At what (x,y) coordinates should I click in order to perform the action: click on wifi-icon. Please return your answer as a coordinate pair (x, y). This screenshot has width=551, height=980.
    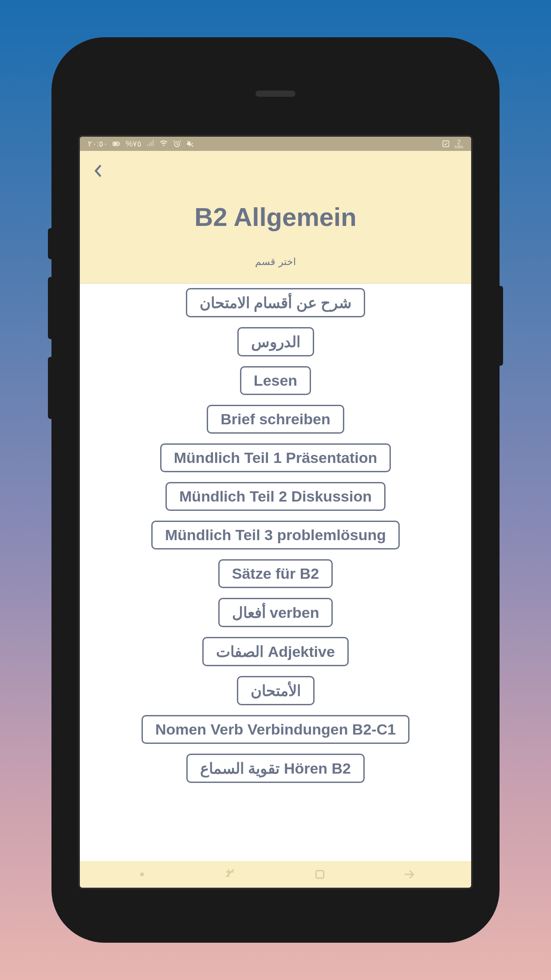
    Looking at the image, I should click on (164, 144).